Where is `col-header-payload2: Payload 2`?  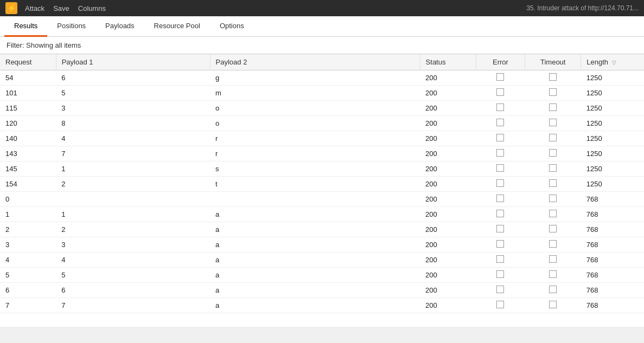
col-header-payload2: Payload 2 is located at coordinates (315, 62).